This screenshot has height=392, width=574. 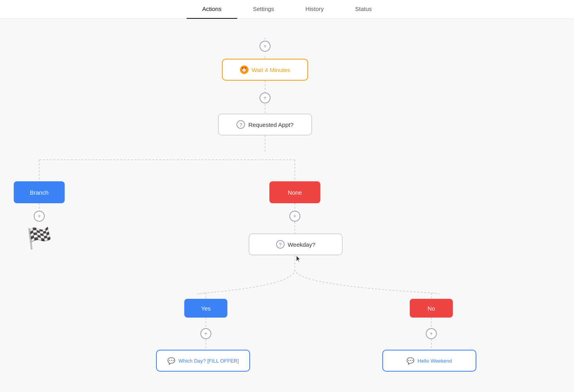 I want to click on weekday-label: Weekday?, so click(x=302, y=244).